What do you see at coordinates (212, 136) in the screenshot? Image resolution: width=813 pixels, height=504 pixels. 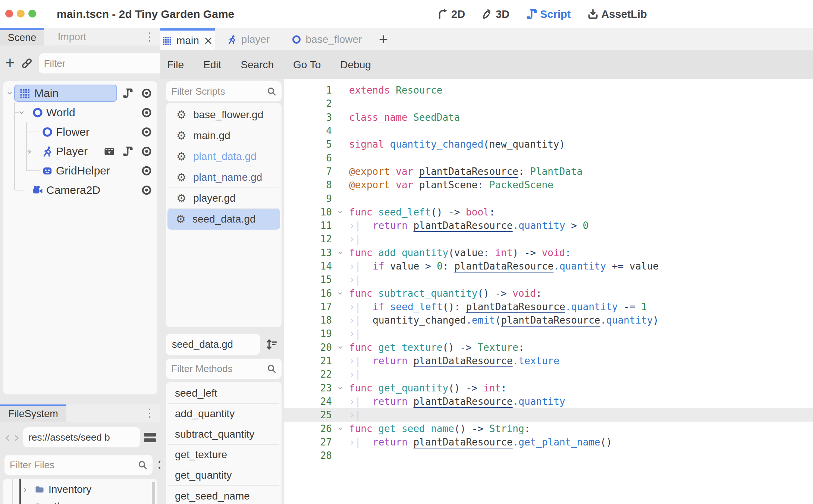 I see `script-item-label: main.gd` at bounding box center [212, 136].